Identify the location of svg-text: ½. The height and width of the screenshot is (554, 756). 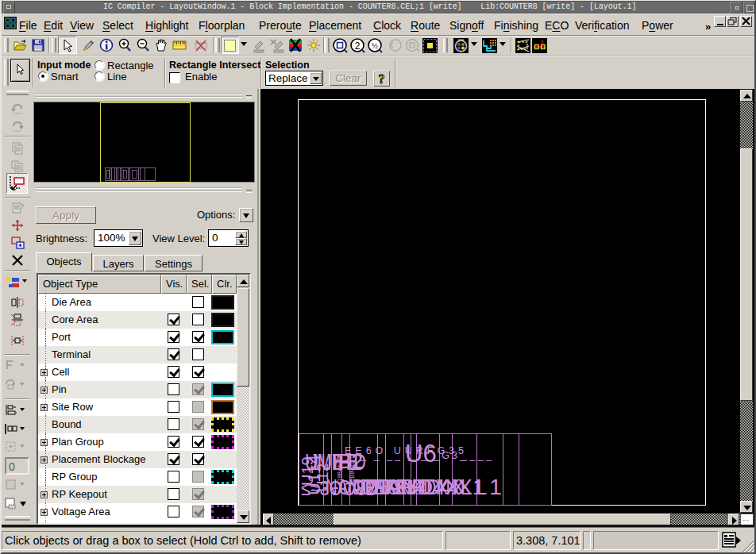
(375, 46).